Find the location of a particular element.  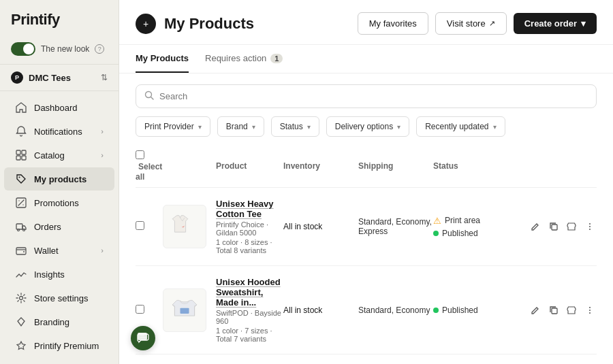

tag-icon is located at coordinates (21, 179).